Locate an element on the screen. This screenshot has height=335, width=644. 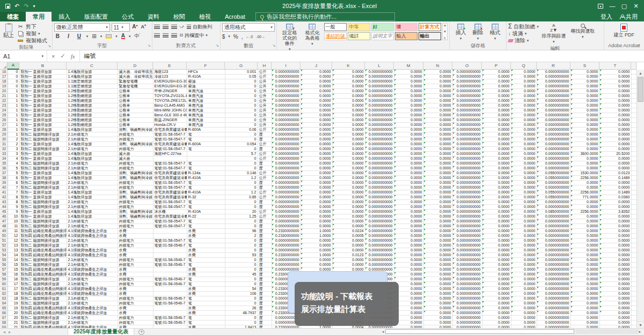
cell-Q17: 0.0000 is located at coordinates (524, 77).